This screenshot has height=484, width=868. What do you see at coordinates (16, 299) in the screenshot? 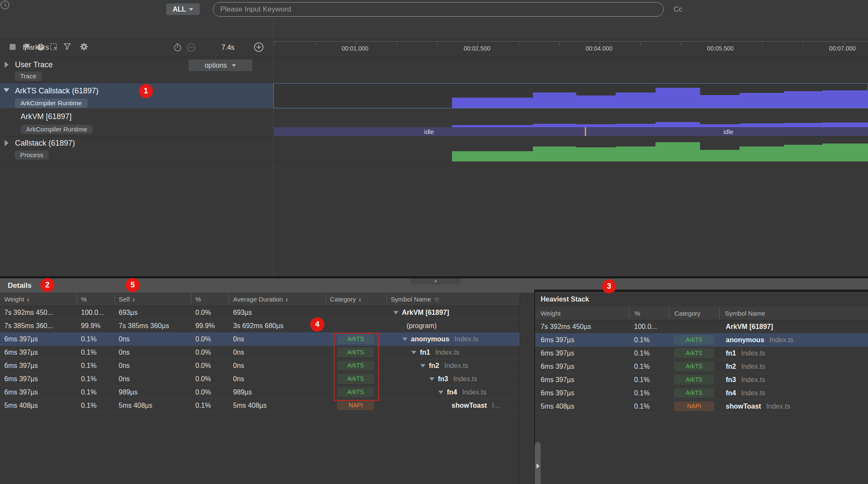
I see `column-header-weight: Weight▴▾` at bounding box center [16, 299].